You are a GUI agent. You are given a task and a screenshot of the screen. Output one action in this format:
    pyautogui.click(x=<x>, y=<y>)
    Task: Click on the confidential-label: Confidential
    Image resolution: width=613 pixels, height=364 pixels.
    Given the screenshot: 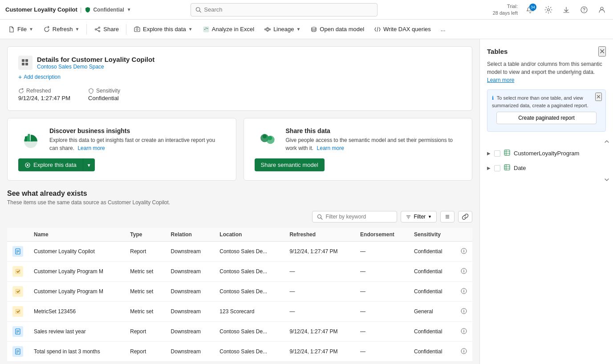 What is the action you would take?
    pyautogui.click(x=109, y=10)
    